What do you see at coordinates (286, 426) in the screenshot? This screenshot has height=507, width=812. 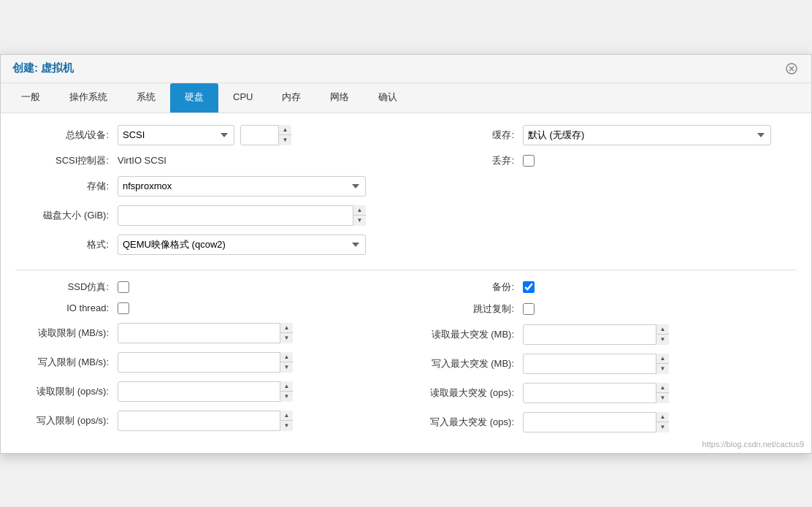 I see `write-ops-down-btn: ▼` at bounding box center [286, 426].